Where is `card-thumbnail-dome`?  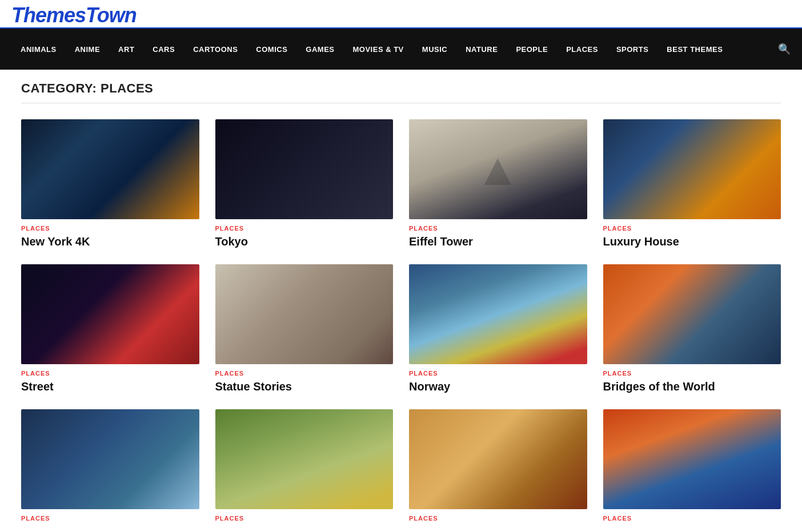 card-thumbnail-dome is located at coordinates (304, 459).